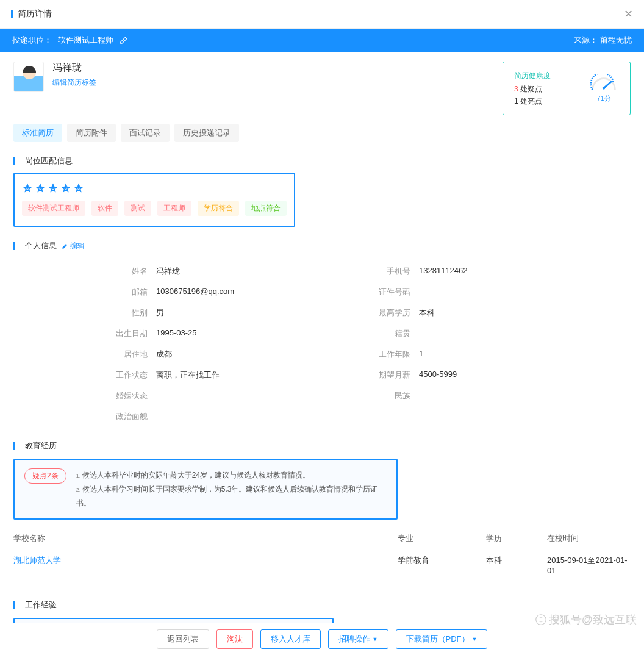  Describe the element at coordinates (207, 133) in the screenshot. I see `tab-3: 历史投递记录` at that location.